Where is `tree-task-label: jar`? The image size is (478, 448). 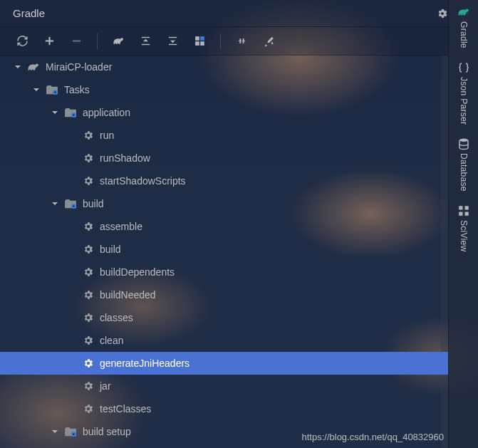 tree-task-label: jar is located at coordinates (105, 386).